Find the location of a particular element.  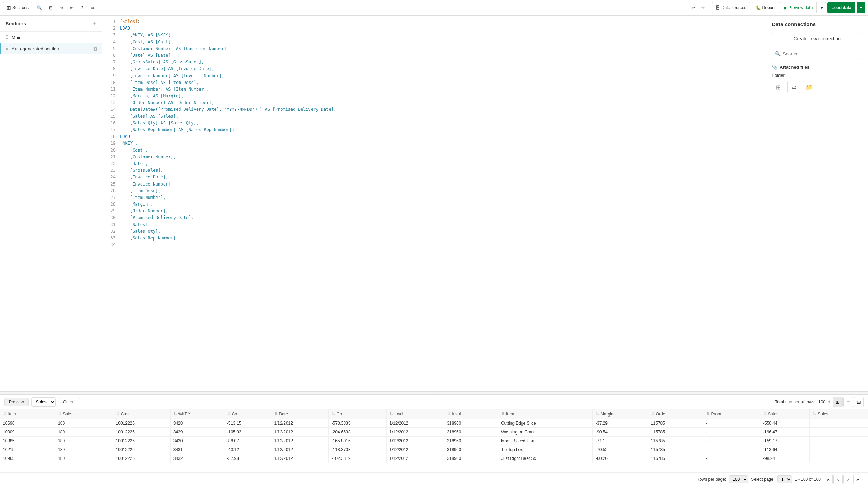

cell-invoi1: 1/12/2012 is located at coordinates (415, 458).